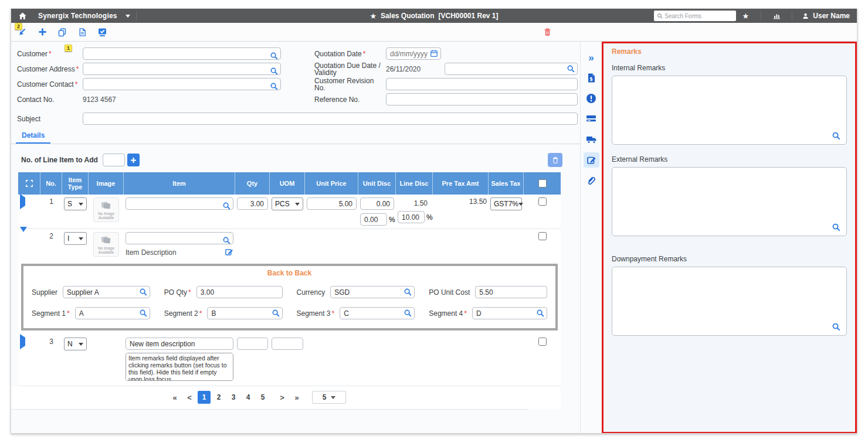 The height and width of the screenshot is (443, 868). Describe the element at coordinates (114, 160) in the screenshot. I see `add-line-count-input` at that location.